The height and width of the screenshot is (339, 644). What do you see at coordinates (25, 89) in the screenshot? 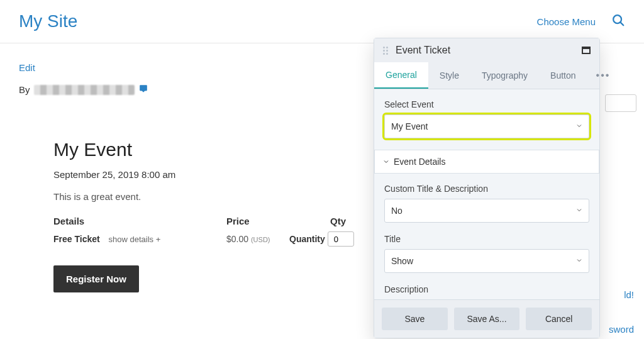
I see `by-label: By` at bounding box center [25, 89].